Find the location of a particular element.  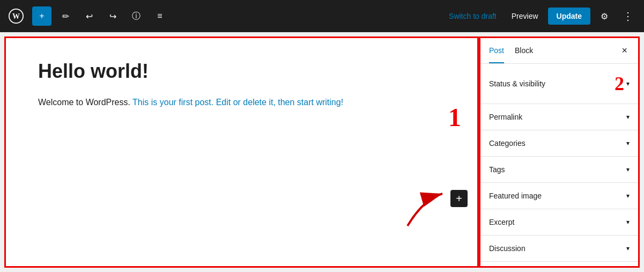

categories-label: Categories is located at coordinates (507, 143).